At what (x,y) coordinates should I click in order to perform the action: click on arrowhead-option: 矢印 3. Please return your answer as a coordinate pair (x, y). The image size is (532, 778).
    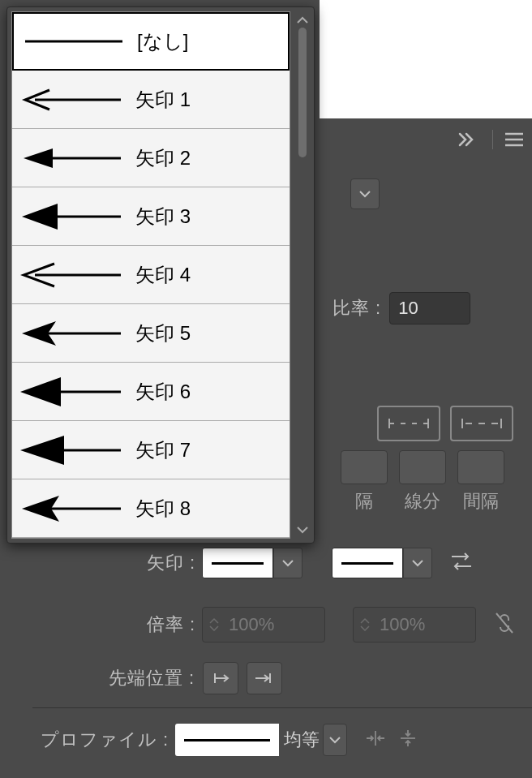
    Looking at the image, I should click on (151, 217).